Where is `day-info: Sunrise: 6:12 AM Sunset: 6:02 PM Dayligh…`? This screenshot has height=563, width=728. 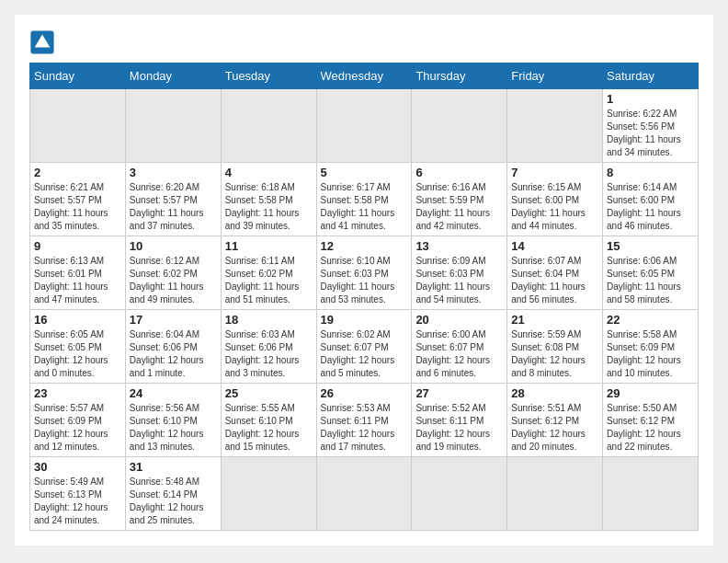 day-info: Sunrise: 6:12 AM Sunset: 6:02 PM Dayligh… is located at coordinates (173, 281).